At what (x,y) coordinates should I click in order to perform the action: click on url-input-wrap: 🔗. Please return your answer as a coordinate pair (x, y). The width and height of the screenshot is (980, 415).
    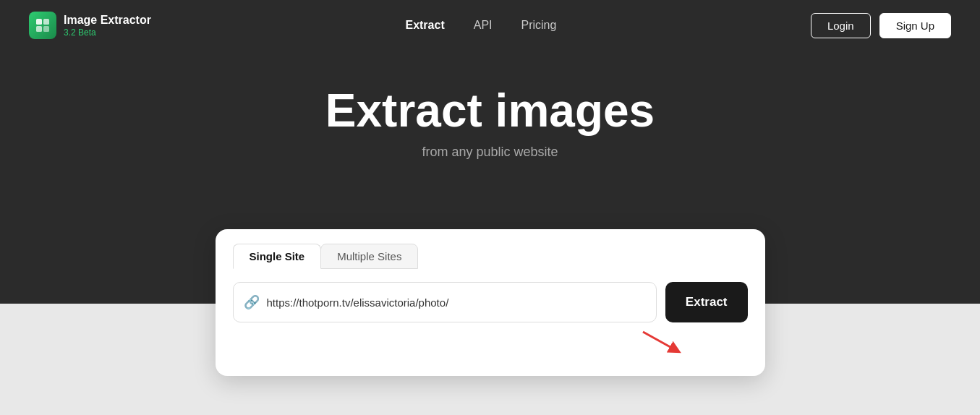
    Looking at the image, I should click on (445, 302).